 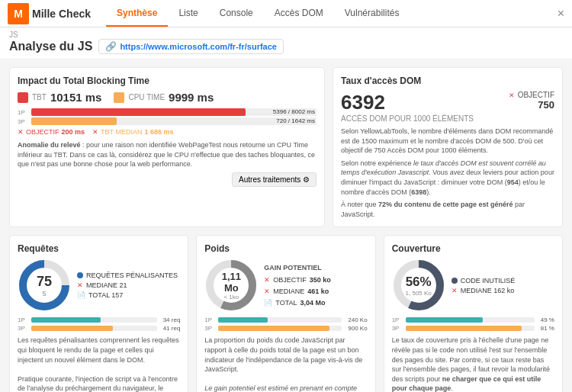 I want to click on couv-bar2-track, so click(x=470, y=328).